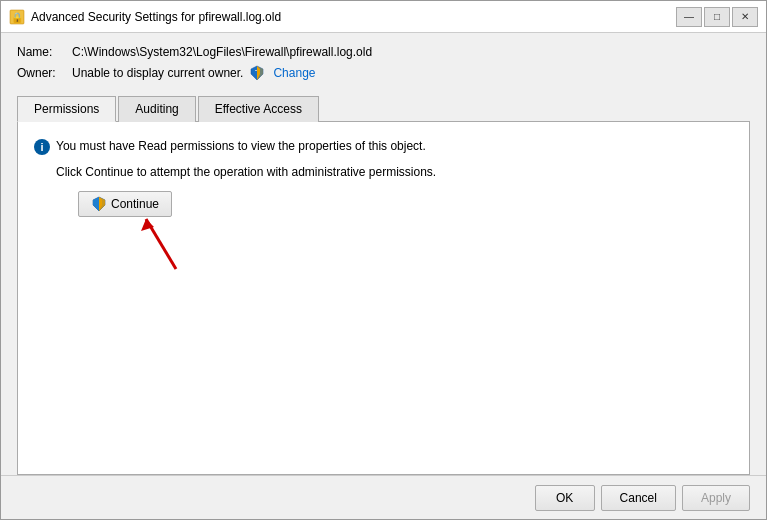 This screenshot has height=520, width=767. Describe the element at coordinates (161, 244) in the screenshot. I see `red-arrow-icon` at that location.